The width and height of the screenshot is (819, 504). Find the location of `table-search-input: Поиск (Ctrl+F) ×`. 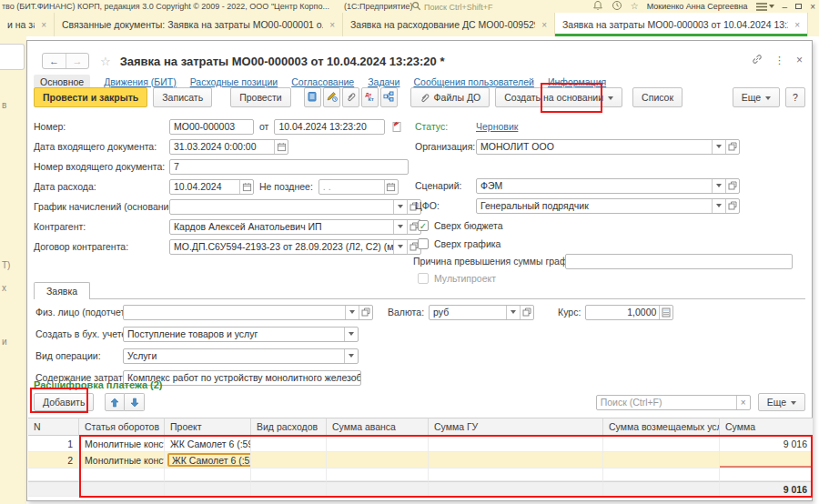

table-search-input: Поиск (Ctrl+F) × is located at coordinates (673, 402).